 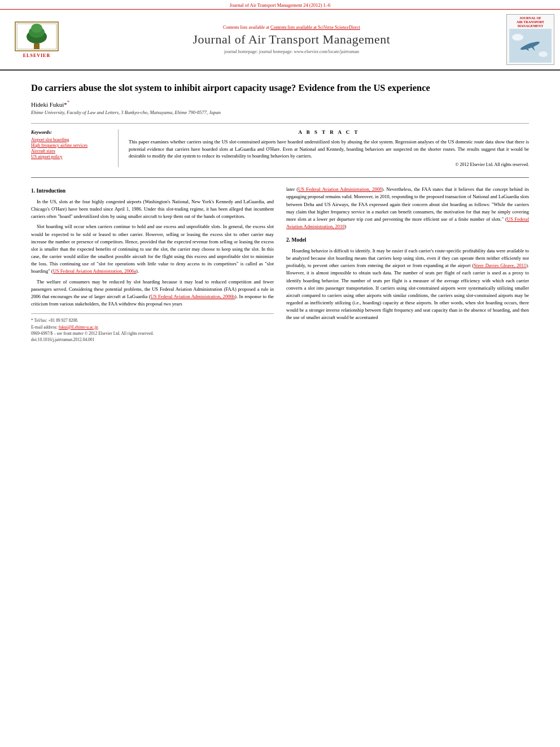 I want to click on journal-citation: Journal of Air Transport Management 24 (…, so click(x=280, y=5).